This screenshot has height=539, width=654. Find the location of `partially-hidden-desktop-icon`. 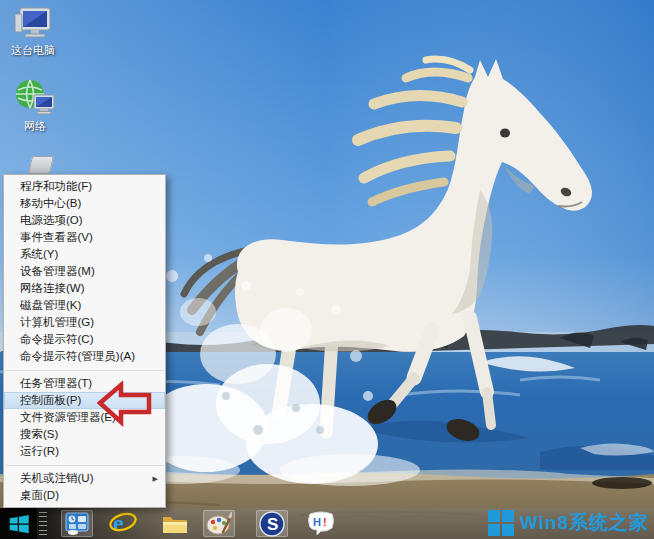

partially-hidden-desktop-icon is located at coordinates (41, 165).